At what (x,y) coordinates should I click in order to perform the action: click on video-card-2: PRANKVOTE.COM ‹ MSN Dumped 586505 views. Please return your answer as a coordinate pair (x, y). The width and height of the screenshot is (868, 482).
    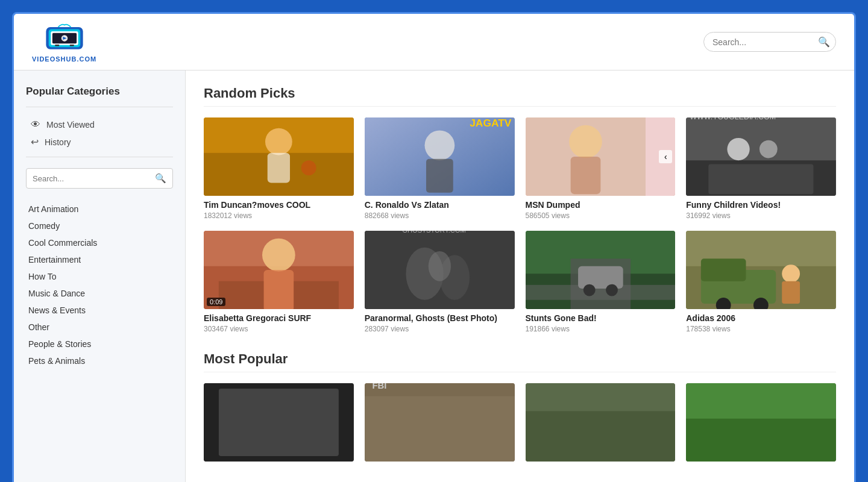
    Looking at the image, I should click on (600, 169).